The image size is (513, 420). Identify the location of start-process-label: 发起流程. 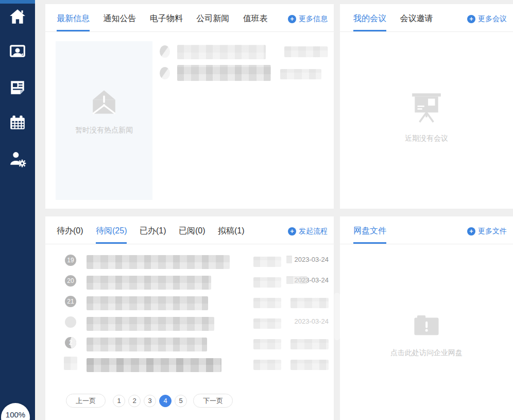
(313, 231).